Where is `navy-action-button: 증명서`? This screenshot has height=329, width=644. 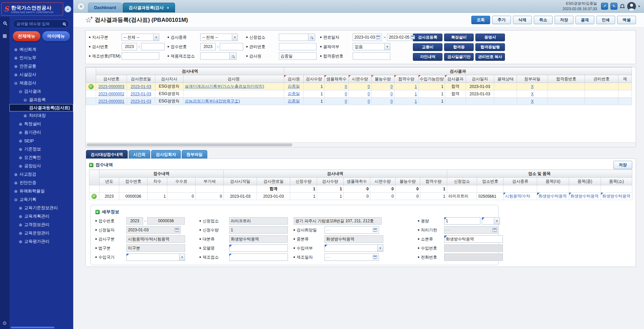 navy-action-button: 증명서 is located at coordinates (490, 38).